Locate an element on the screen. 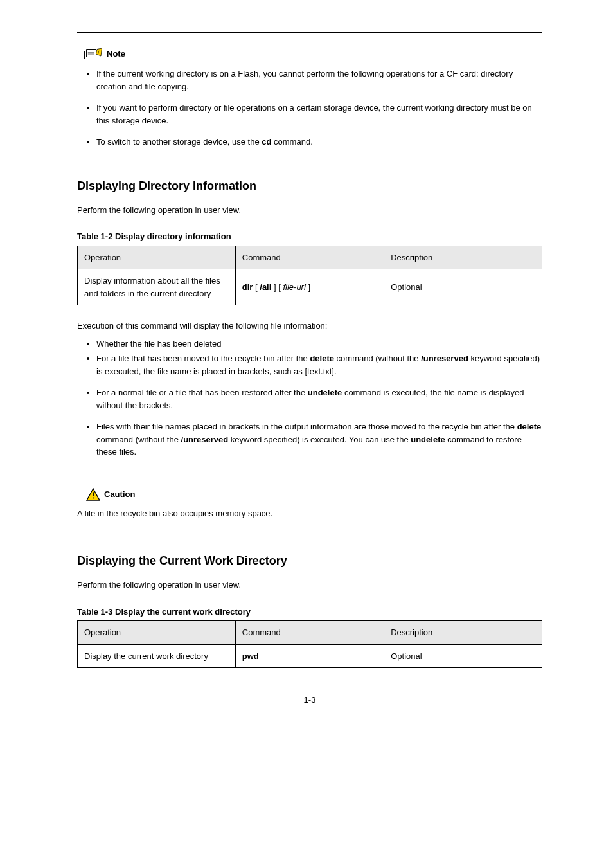 Image resolution: width=613 pixels, height=868 pixels. exec-bullet: Files with their file names placed in br… is located at coordinates (319, 440).